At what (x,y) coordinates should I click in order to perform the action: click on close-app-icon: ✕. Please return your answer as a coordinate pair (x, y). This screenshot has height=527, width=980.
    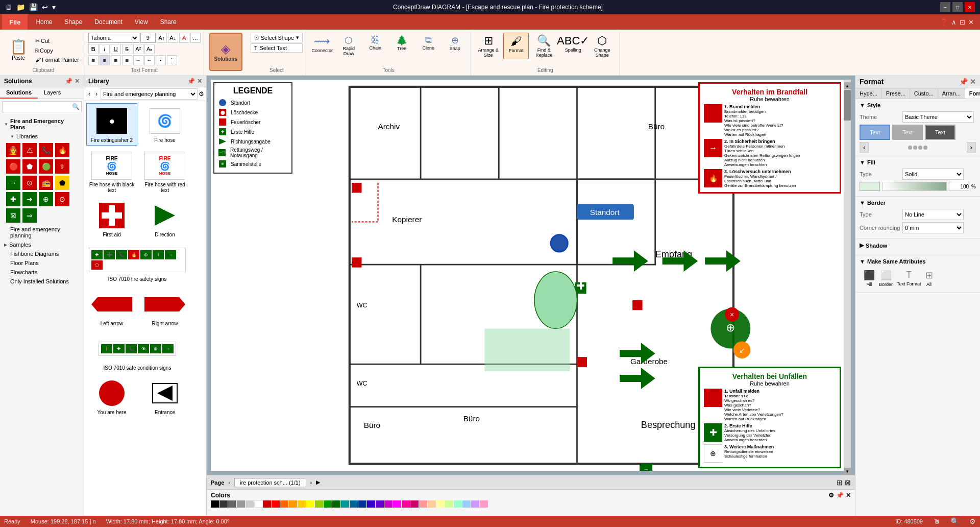
    Looking at the image, I should click on (971, 22).